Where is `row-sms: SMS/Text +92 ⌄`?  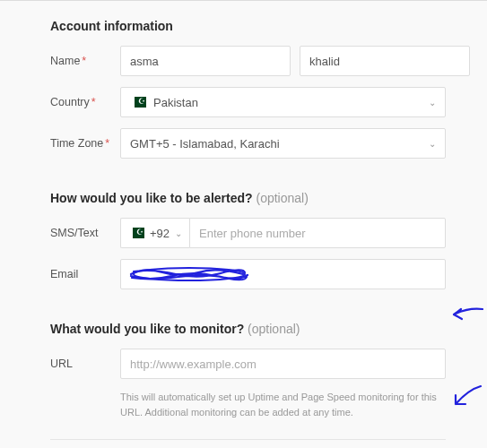
row-sms: SMS/Text +92 ⌄ is located at coordinates (248, 233).